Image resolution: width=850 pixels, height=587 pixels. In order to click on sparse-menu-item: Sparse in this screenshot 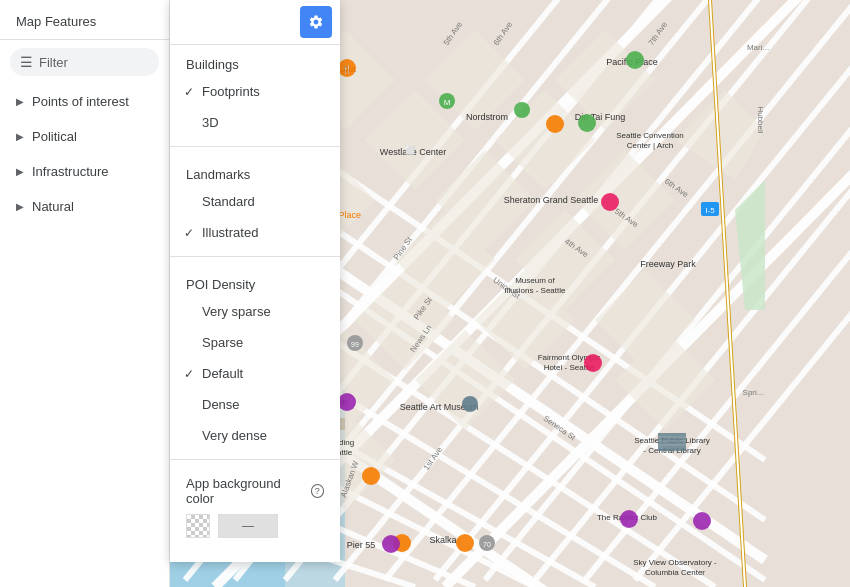, I will do `click(255, 342)`.